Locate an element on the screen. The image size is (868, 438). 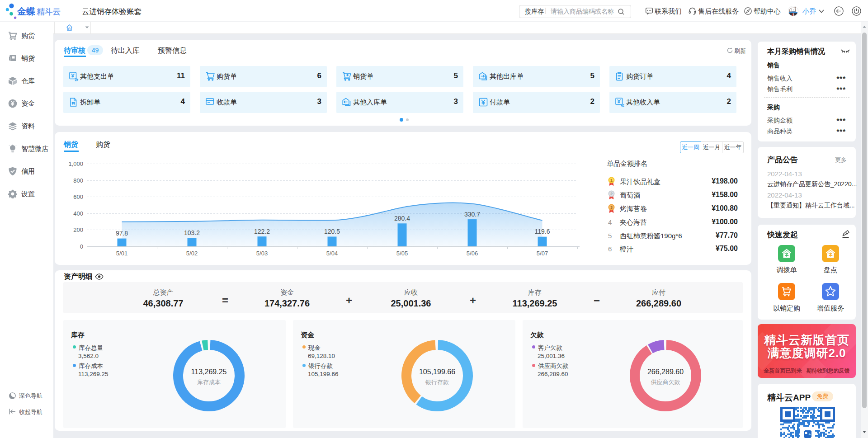
svg-text: 5/07 is located at coordinates (542, 253).